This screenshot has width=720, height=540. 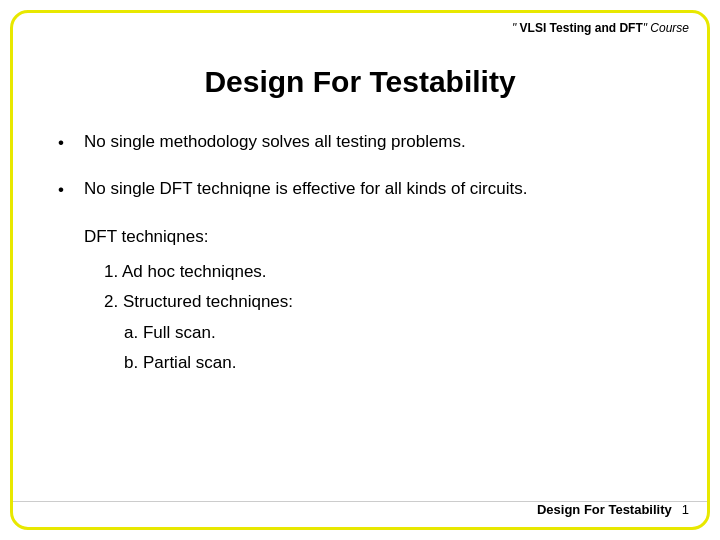 What do you see at coordinates (360, 509) in the screenshot?
I see `footer-bar: Design For Testability 1` at bounding box center [360, 509].